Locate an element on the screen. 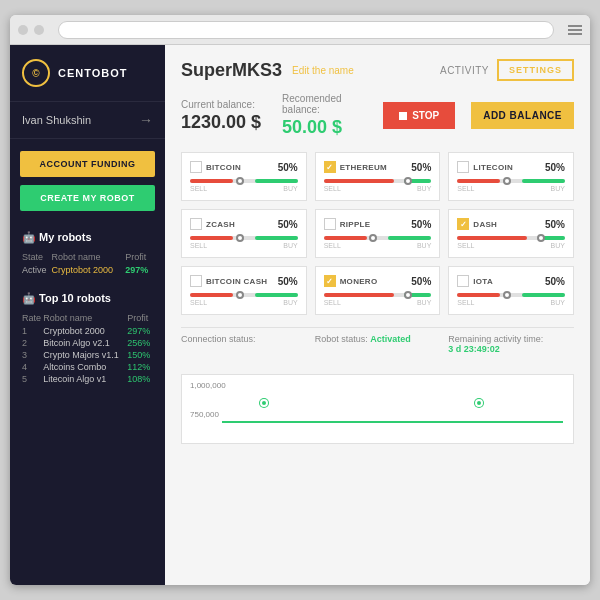 The height and width of the screenshot is (600, 600). logo-text: CENTOBOT is located at coordinates (93, 73).